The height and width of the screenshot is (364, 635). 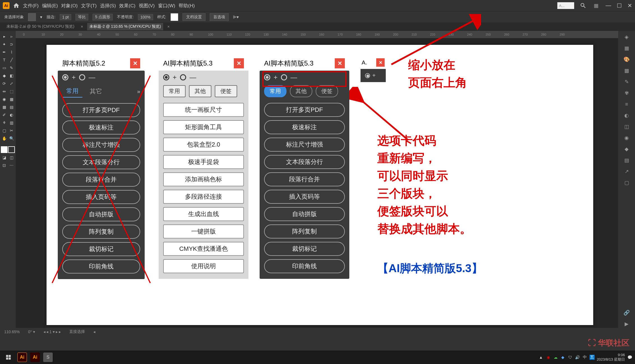 What do you see at coordinates (566, 6) in the screenshot?
I see `floating-panel-mini: A...` at bounding box center [566, 6].